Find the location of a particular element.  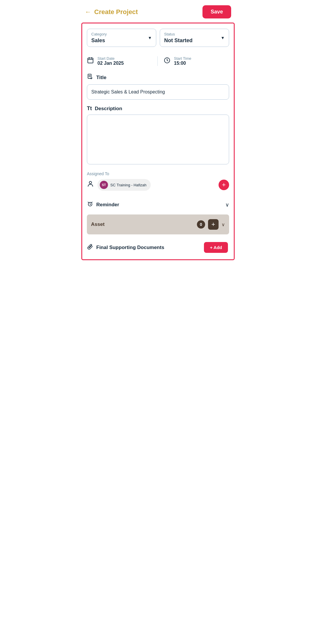

person-icon is located at coordinates (90, 185).